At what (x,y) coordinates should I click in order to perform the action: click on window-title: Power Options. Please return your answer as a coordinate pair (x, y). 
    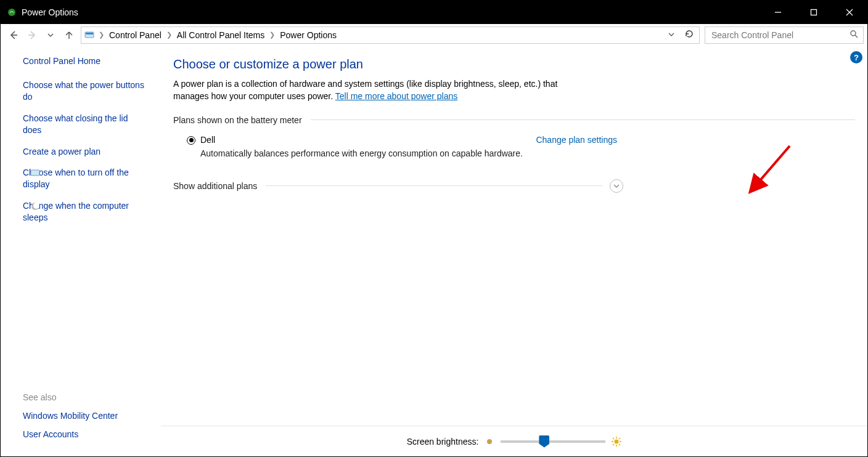
    Looking at the image, I should click on (50, 12).